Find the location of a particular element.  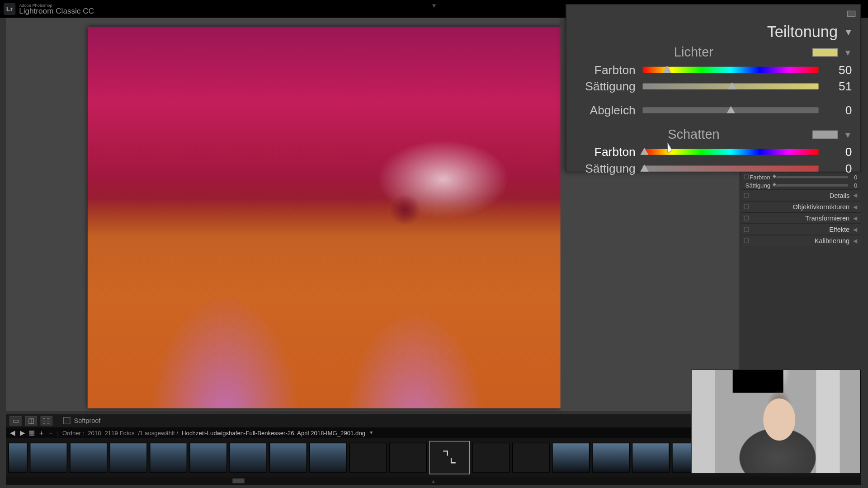

develop-panel-column: Farbton 0 Sättigung 0 Details ◀ Objektiv… is located at coordinates (801, 209).